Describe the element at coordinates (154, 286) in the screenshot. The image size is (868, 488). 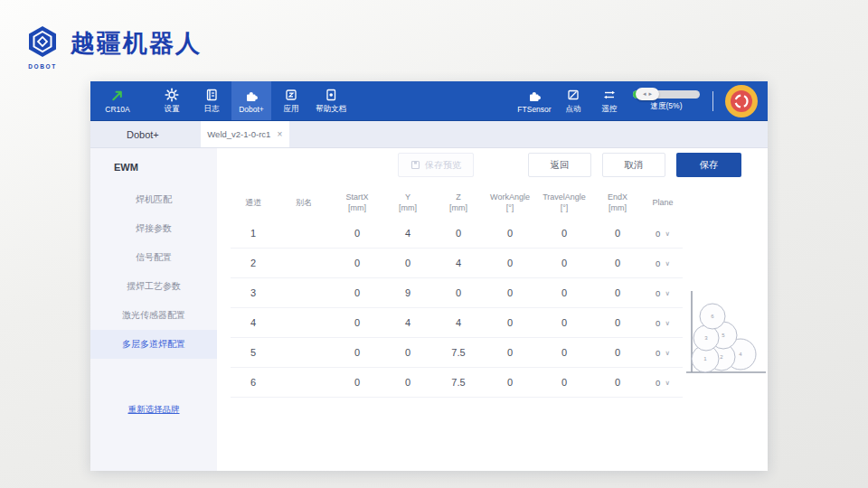
I see `sidebar-item: 摆焊工艺参数` at that location.